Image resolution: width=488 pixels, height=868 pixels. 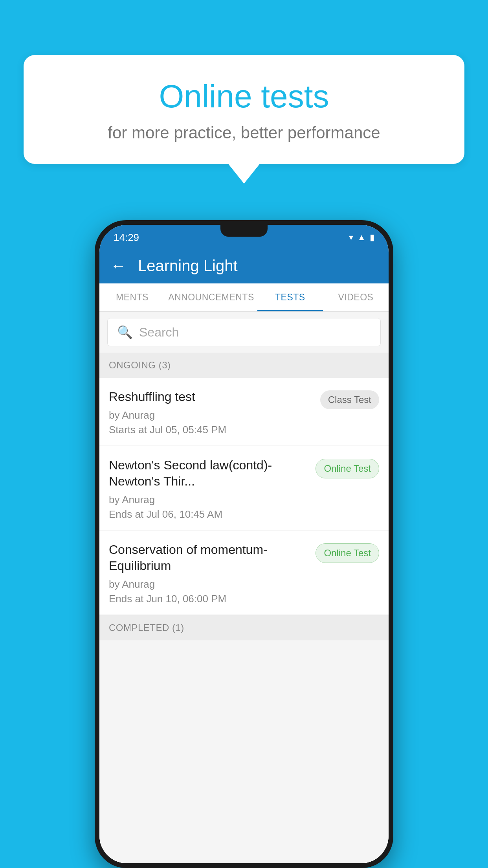 I want to click on test-item-reshuffling: Reshuffling test by Anurag Starts at Jul…, so click(x=244, y=412).